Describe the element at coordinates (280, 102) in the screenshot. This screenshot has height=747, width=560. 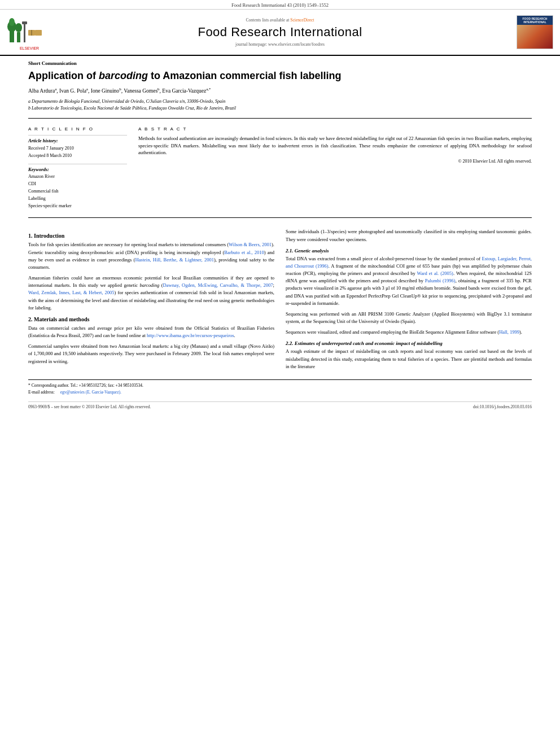
I see `affiliation-a: a Departamento de Biología Funcional, Un…` at that location.